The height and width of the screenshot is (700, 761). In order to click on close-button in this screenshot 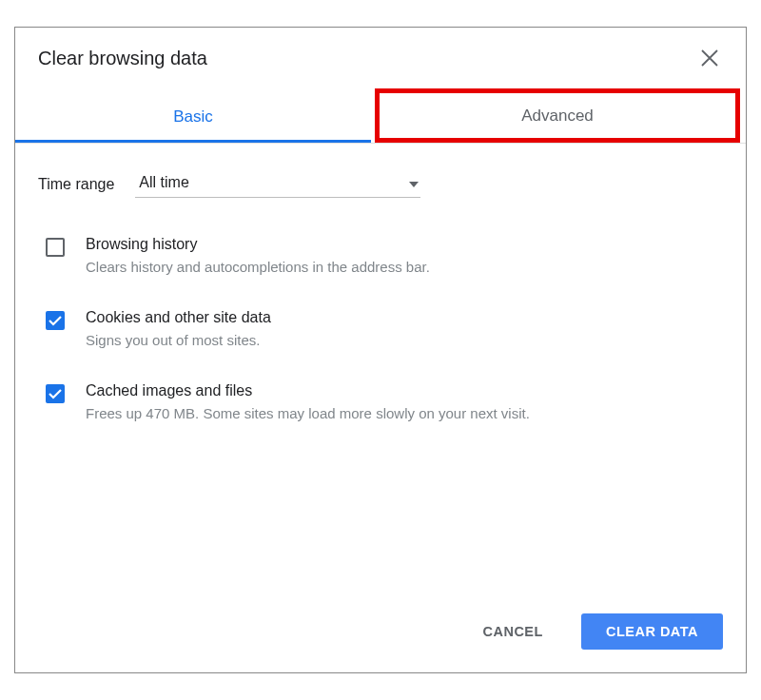, I will do `click(710, 58)`.